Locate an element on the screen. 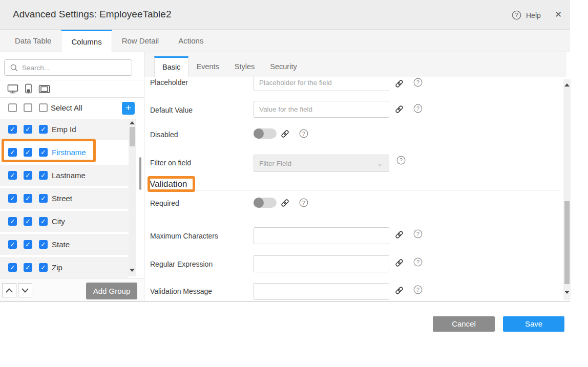  chevron-down-icon: ⌄ is located at coordinates (380, 164).